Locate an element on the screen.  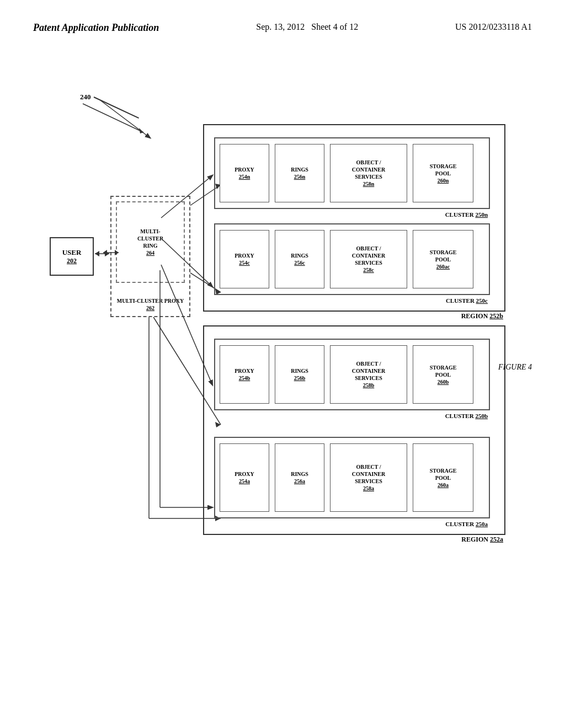
header-date-sheet: Sep. 13, 2012 Sheet 4 of 12 is located at coordinates (307, 27).